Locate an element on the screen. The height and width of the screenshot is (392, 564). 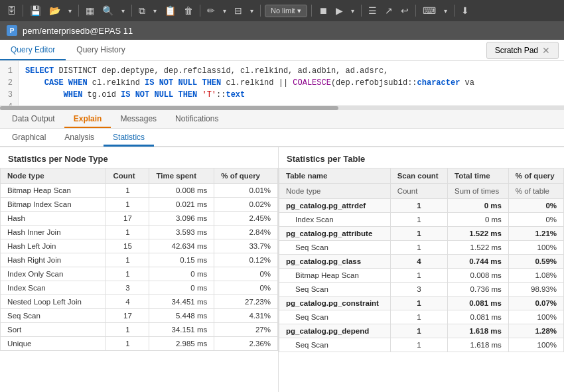
cell-pct-query: 0.07% is located at coordinates (536, 304).